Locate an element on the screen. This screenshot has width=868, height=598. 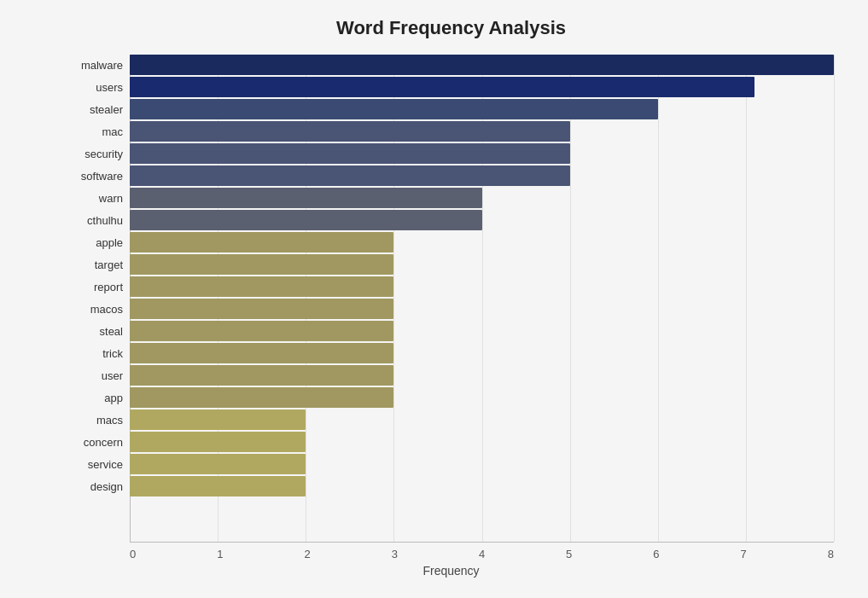
x-axis-title: Frequency is located at coordinates (451, 571).